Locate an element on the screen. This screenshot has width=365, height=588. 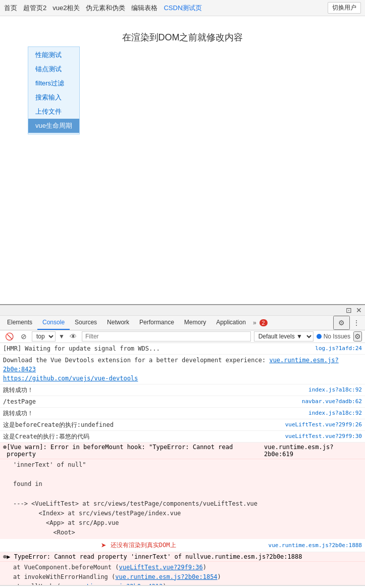
warn-main-line: ⊗ [Vue warn]: Error in beforeMount hook:… is located at coordinates (183, 451).